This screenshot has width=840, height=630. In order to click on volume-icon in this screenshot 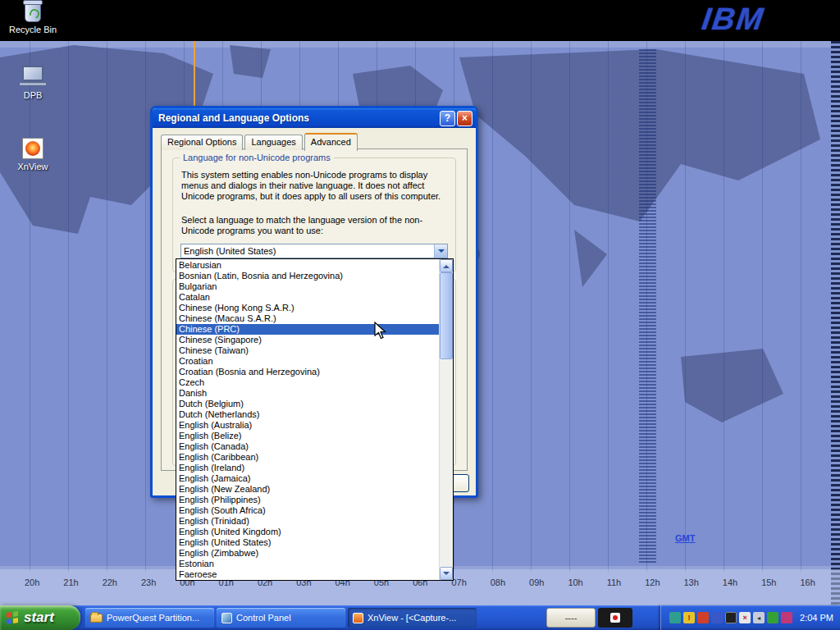, I will do `click(759, 618)`.